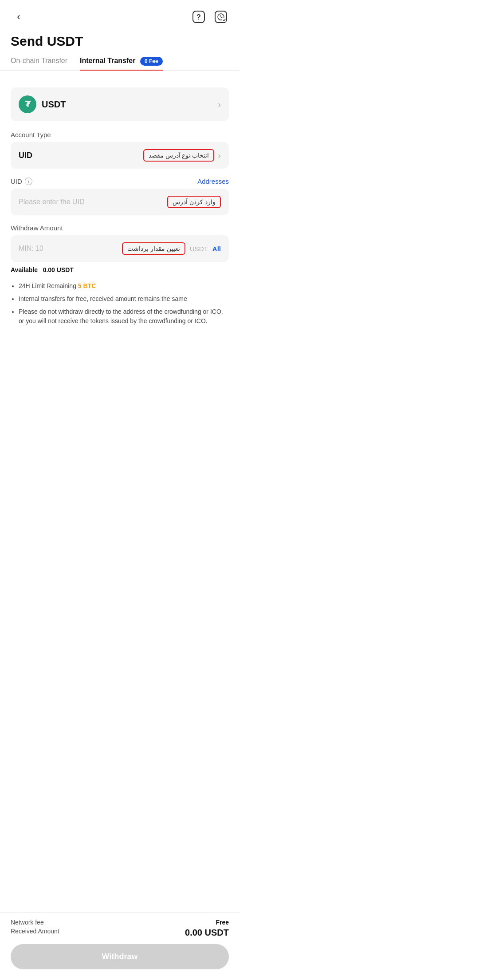 The width and height of the screenshot is (479, 980). Describe the element at coordinates (59, 270) in the screenshot. I see `available-value: 0.00 USDT` at that location.